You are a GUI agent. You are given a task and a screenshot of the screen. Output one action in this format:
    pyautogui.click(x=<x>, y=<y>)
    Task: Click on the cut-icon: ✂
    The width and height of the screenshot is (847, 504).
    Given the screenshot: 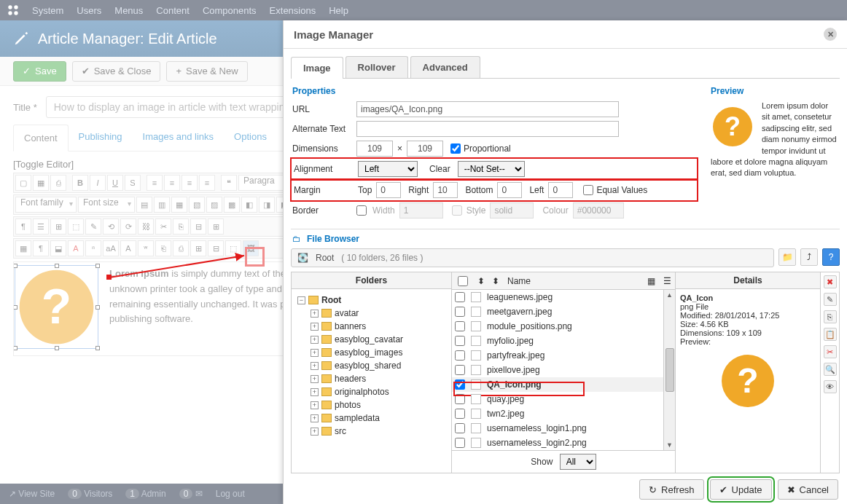 What is the action you would take?
    pyautogui.click(x=830, y=352)
    